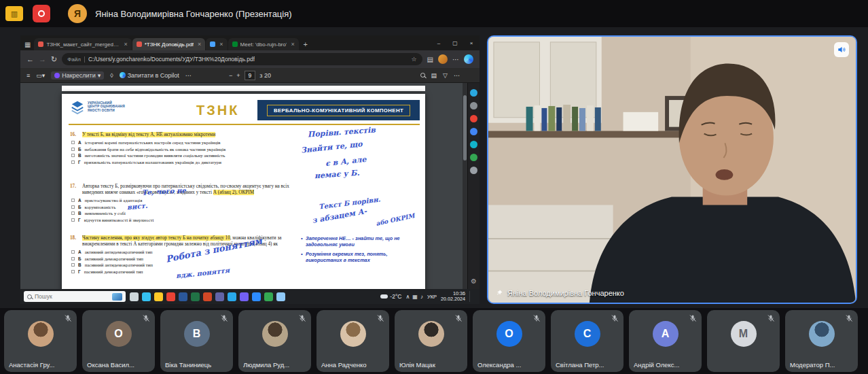  Describe the element at coordinates (183, 296) in the screenshot. I see `word-icon` at that location.